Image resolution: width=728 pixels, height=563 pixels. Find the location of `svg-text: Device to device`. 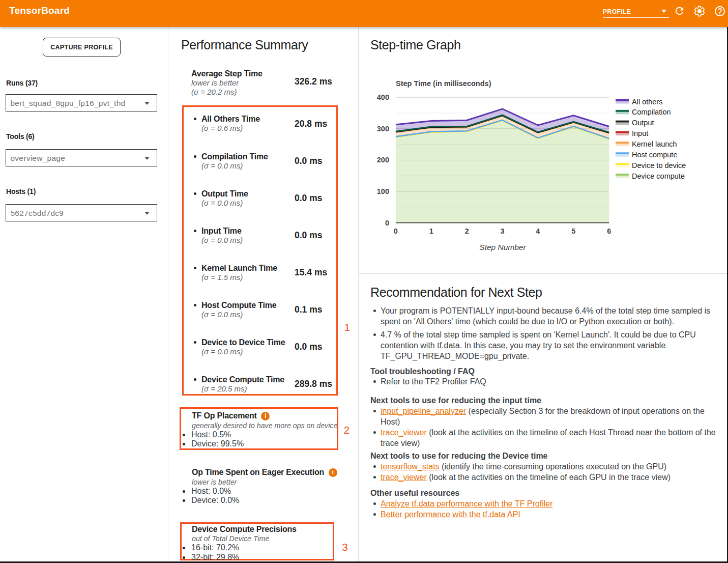

svg-text: Device to device is located at coordinates (659, 165).